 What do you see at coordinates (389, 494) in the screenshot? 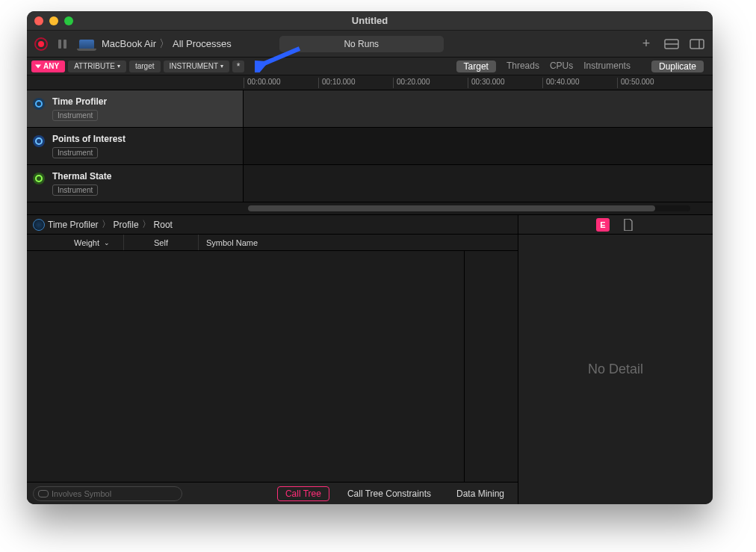
I see `call-tree-constraints-button: Call Tree Constraints` at bounding box center [389, 494].